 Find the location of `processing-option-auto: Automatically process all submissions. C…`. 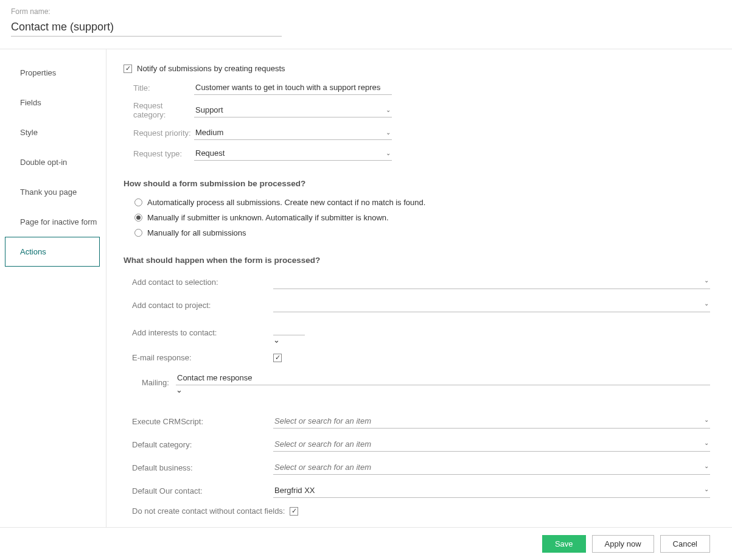

processing-option-auto: Automatically process all submissions. C… is located at coordinates (286, 202).